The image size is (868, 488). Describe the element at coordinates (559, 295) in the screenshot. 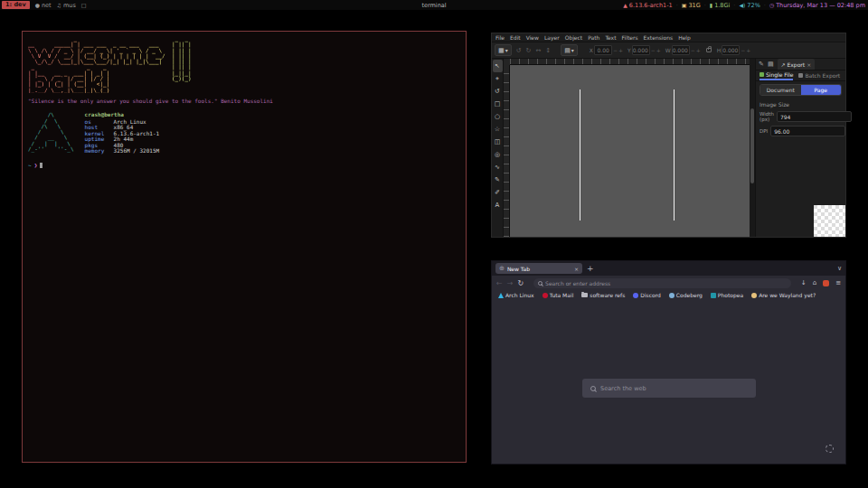

I see `bookmark-tuta-mail: Tuta Mail` at that location.